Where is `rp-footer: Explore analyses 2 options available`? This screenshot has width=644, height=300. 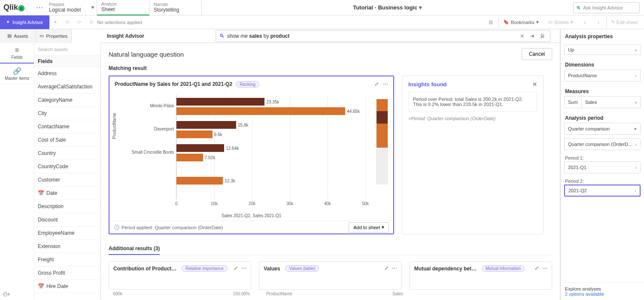 rp-footer: Explore analyses 2 options available is located at coordinates (602, 291).